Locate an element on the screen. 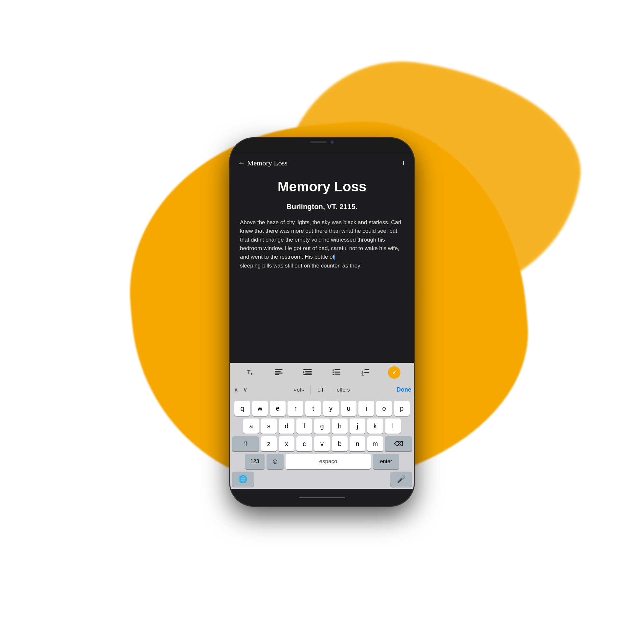  key-v: v is located at coordinates (322, 444).